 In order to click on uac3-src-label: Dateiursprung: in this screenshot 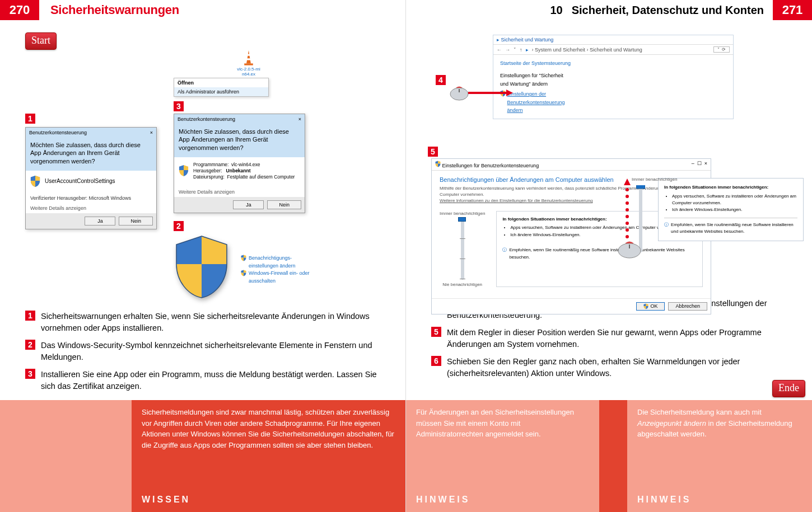, I will do `click(209, 177)`.